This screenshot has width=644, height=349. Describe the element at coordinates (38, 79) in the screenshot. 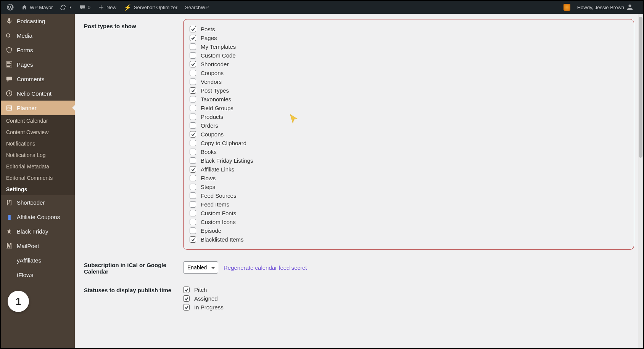

I see `sidebar-item-comments: Comments` at that location.